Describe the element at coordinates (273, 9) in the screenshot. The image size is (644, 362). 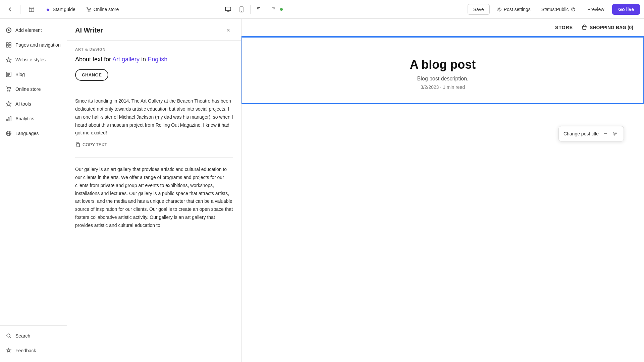
I see `redo-button` at that location.